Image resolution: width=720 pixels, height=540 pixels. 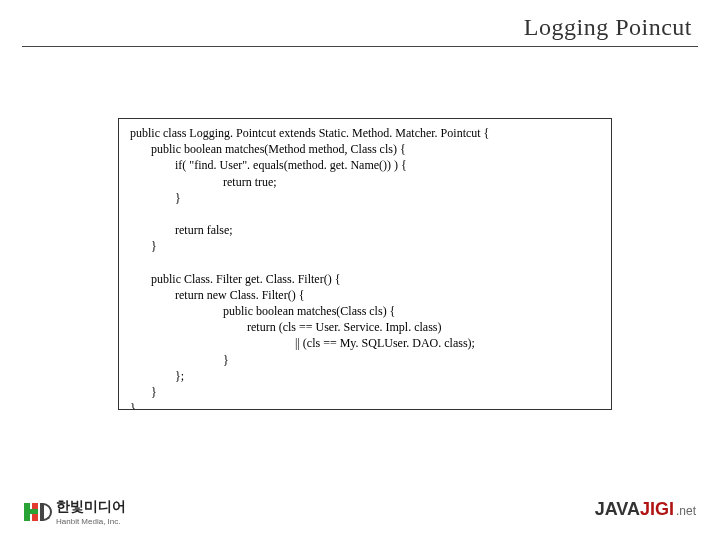 What do you see at coordinates (261, 311) in the screenshot?
I see `code-line: public boolean matches(Class cls) {` at bounding box center [261, 311].